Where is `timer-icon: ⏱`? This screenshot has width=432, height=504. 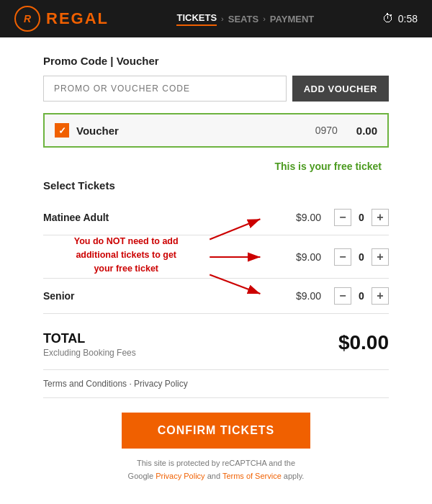
timer-icon: ⏱ is located at coordinates (388, 19).